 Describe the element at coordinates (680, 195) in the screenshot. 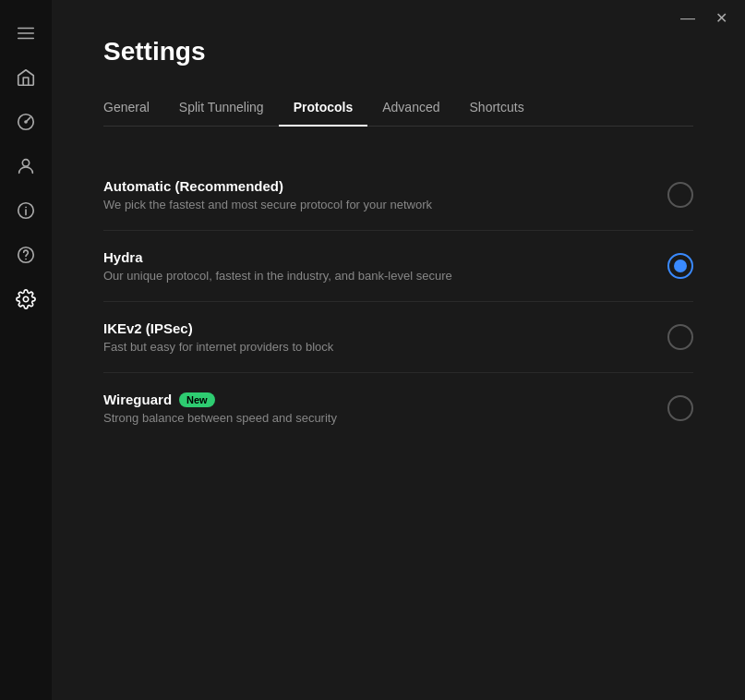

I see `protocol-automatic-radio` at that location.